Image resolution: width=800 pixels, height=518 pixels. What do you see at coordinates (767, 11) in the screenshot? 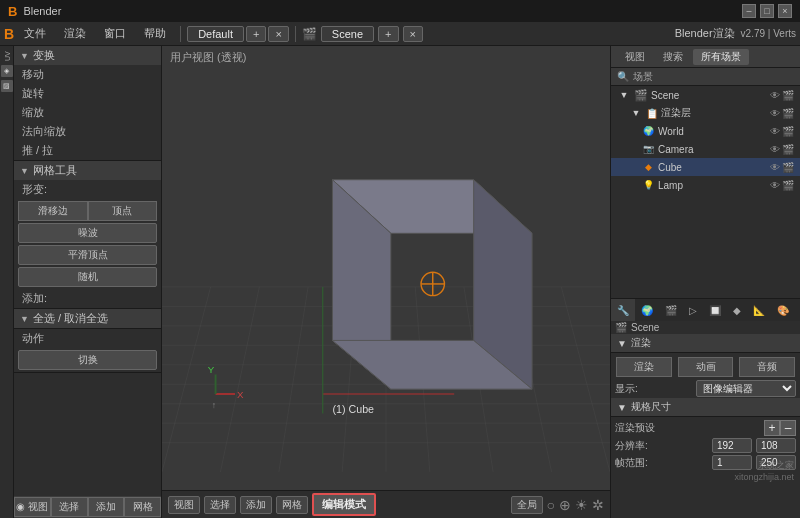
I see `maximize-button: □` at bounding box center [767, 11].